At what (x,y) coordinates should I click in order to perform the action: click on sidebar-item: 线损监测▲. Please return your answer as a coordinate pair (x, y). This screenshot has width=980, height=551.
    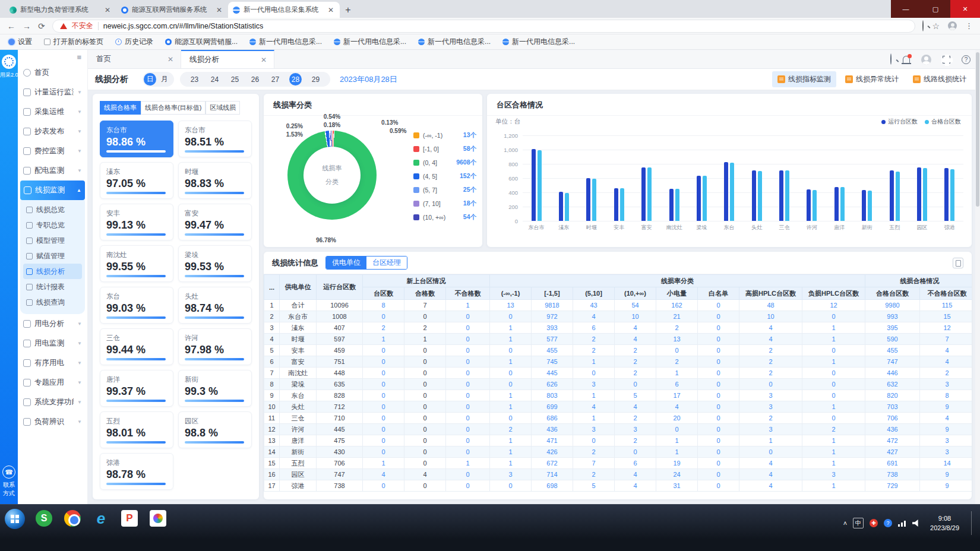
    Looking at the image, I should click on (52, 190).